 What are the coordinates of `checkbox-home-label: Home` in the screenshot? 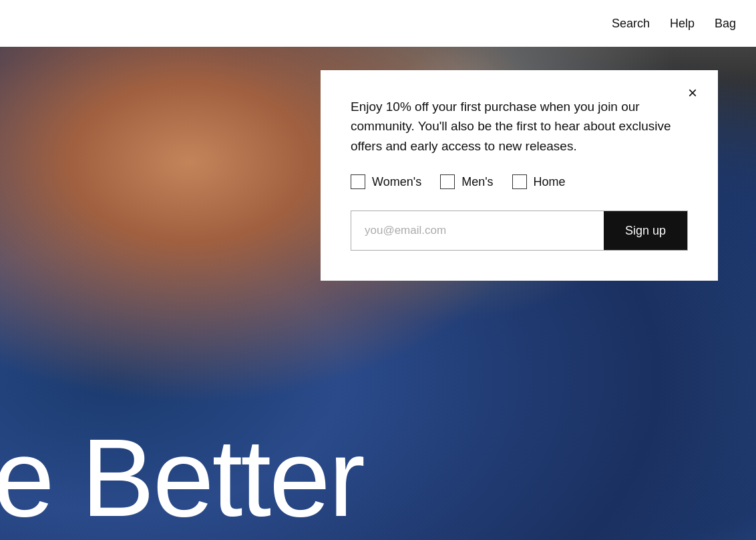 It's located at (550, 182).